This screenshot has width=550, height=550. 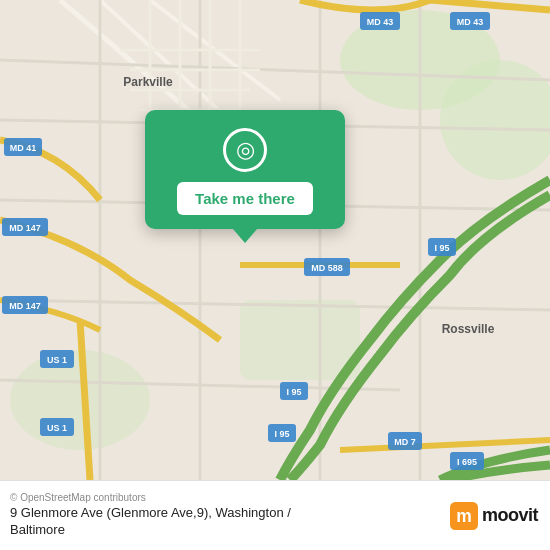 What do you see at coordinates (275, 515) in the screenshot?
I see `bottom-info-bar: © OpenStreetMap contributors 9 Glenmore …` at bounding box center [275, 515].